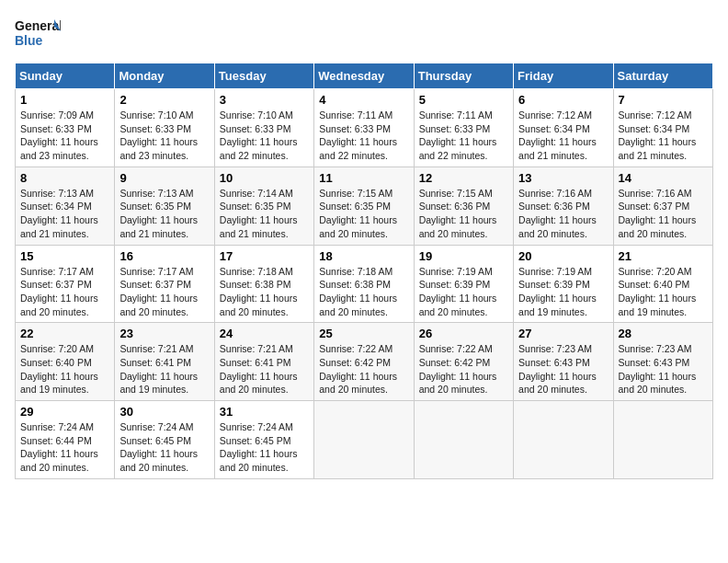 This screenshot has height=563, width=728. What do you see at coordinates (664, 256) in the screenshot?
I see `day-number: 21` at bounding box center [664, 256].